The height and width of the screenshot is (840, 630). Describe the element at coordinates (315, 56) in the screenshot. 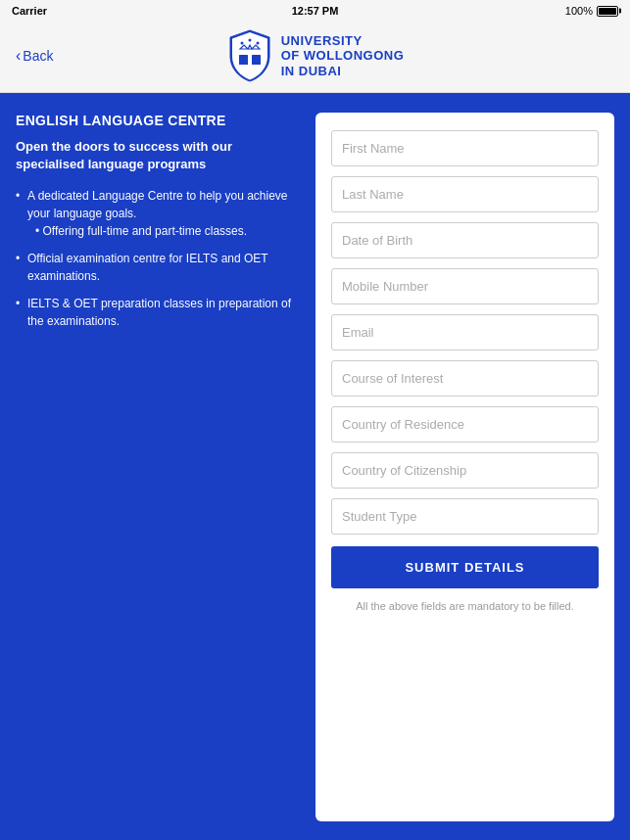

I see `logo: UNIVERSITY OF WOLLONGONG IN DUBAI` at that location.